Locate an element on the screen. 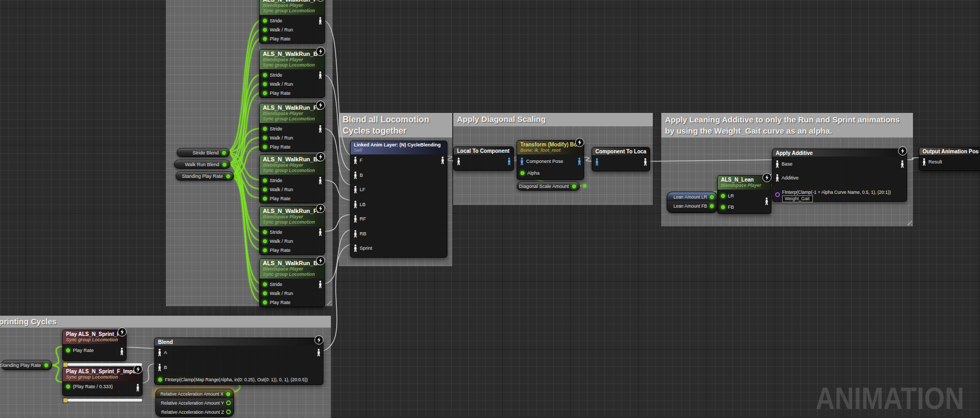 This screenshot has width=980, height=418. anim-node-component-to-local: Component To Local is located at coordinates (621, 159).